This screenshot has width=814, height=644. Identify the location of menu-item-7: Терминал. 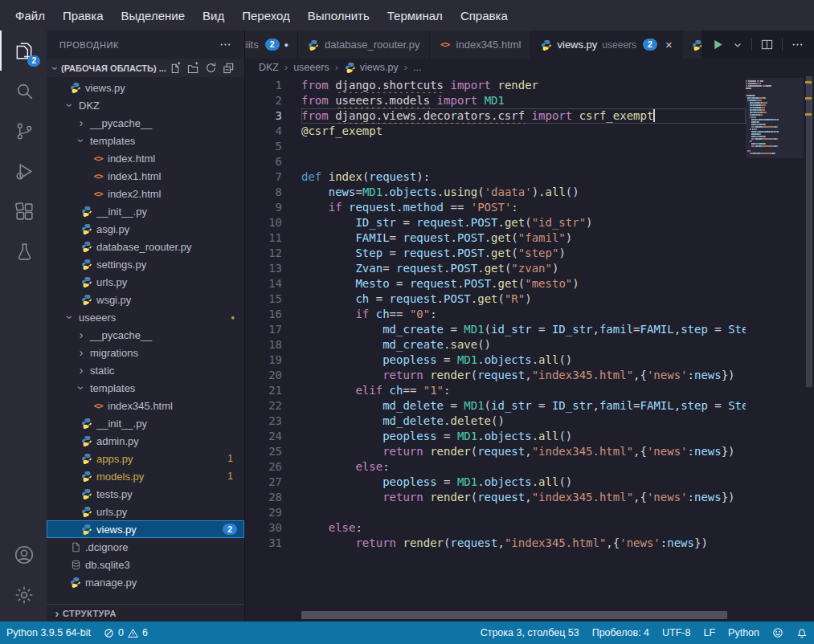
(415, 16).